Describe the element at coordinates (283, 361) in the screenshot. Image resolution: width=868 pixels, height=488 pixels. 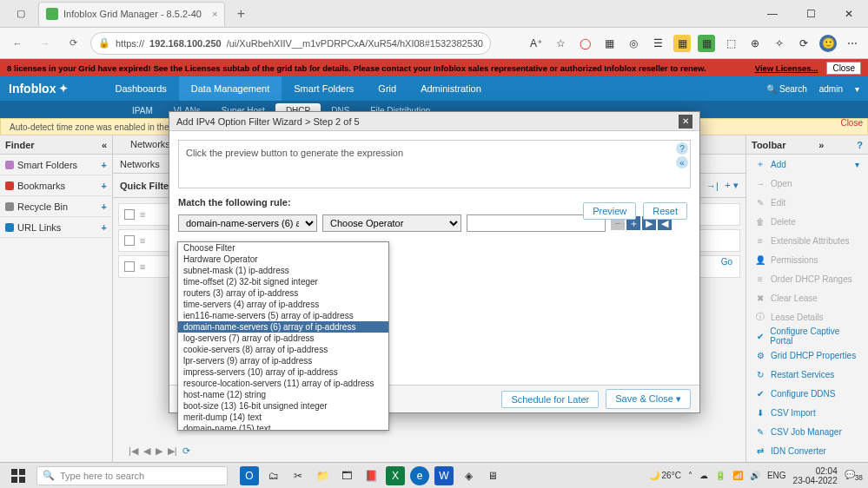
I see `dropdown-option: lpr-servers (9) array of ip-address` at that location.